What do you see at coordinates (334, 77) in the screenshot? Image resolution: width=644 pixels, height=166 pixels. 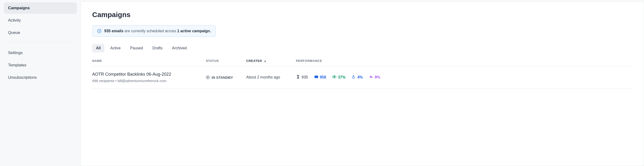 I see `eye-icon` at bounding box center [334, 77].